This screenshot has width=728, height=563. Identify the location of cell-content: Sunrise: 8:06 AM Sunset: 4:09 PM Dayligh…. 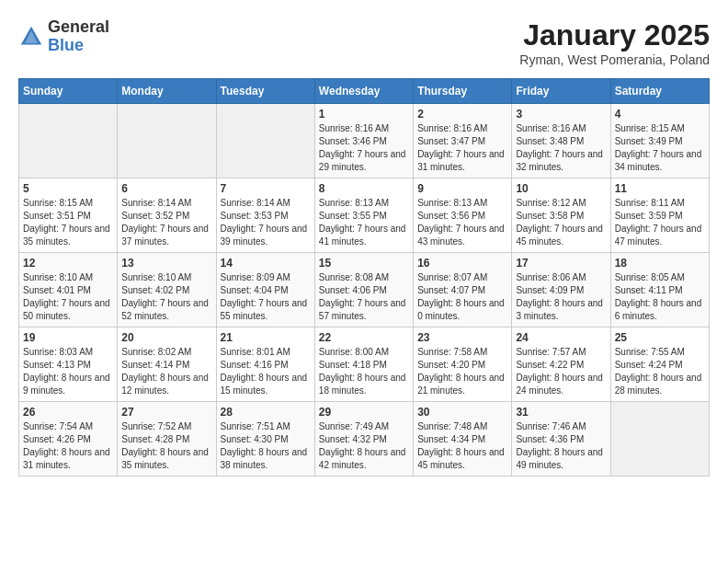
(561, 297).